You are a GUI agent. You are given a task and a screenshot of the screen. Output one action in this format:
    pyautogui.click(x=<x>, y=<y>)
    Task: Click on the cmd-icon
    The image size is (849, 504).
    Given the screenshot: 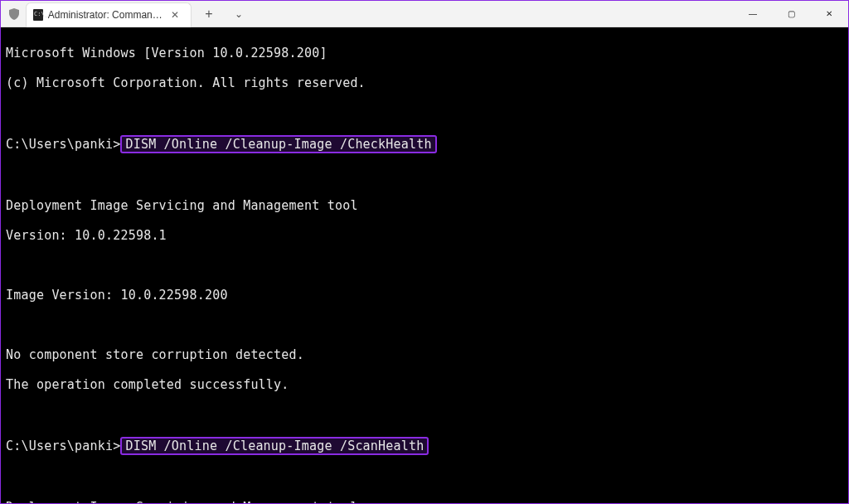 What is the action you would take?
    pyautogui.click(x=38, y=15)
    